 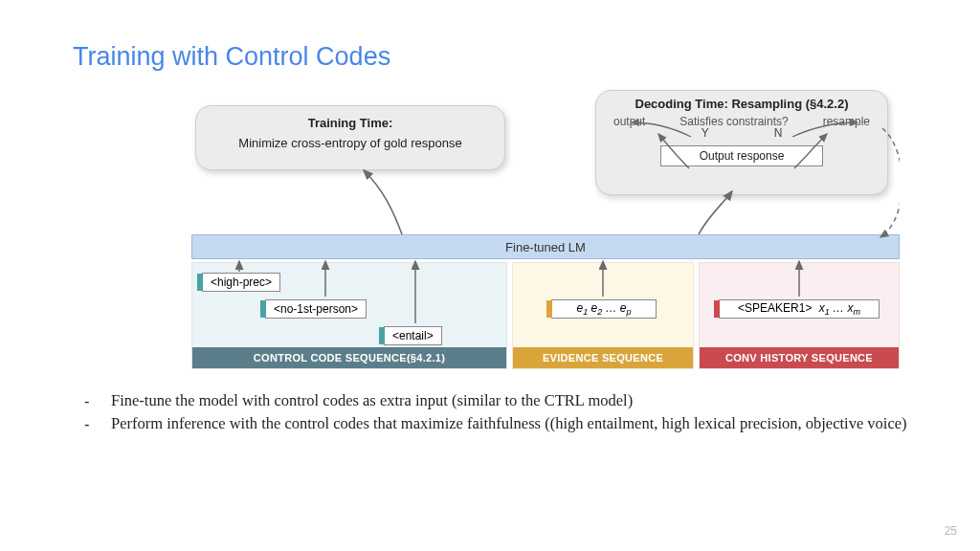 I want to click on resample-label: resample, so click(x=846, y=121).